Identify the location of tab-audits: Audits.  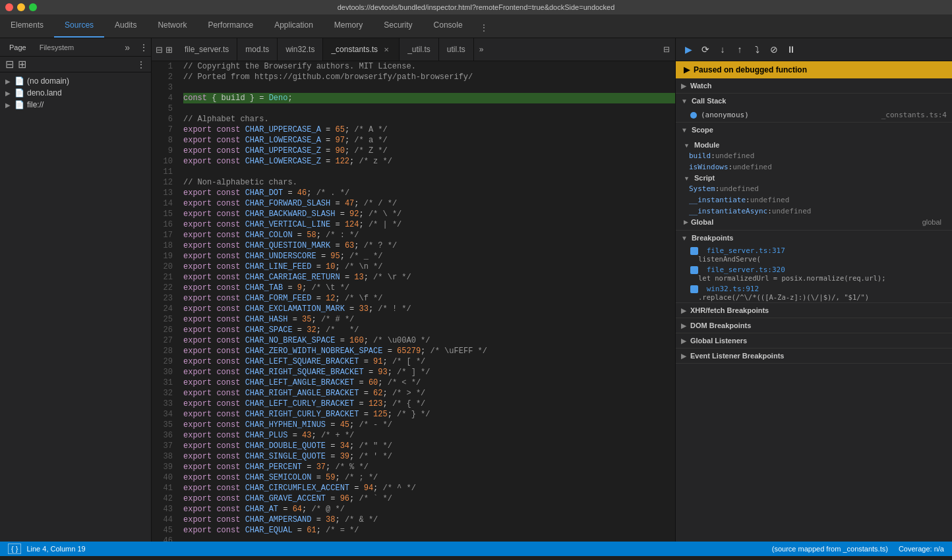
(125, 26).